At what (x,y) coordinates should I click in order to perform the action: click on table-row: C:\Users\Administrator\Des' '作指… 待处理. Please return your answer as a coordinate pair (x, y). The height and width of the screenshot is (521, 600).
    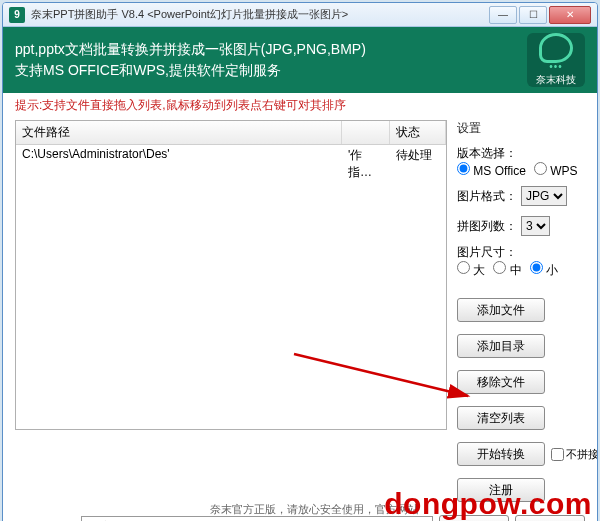
    Looking at the image, I should click on (231, 164).